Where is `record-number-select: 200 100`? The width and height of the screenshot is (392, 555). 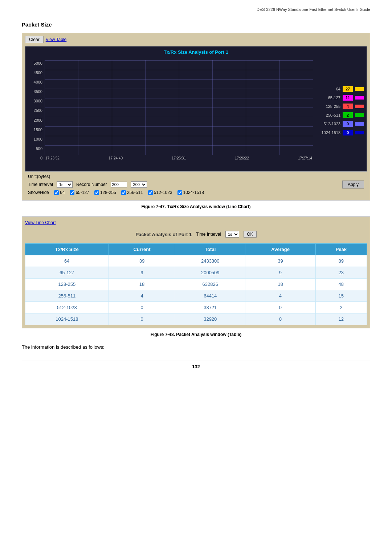 record-number-select: 200 100 is located at coordinates (139, 185).